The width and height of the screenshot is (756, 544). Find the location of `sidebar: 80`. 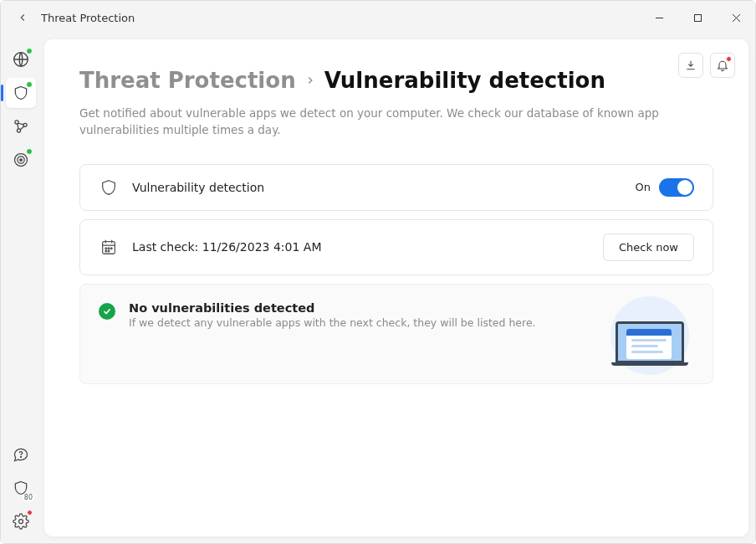

sidebar: 80 is located at coordinates (21, 289).